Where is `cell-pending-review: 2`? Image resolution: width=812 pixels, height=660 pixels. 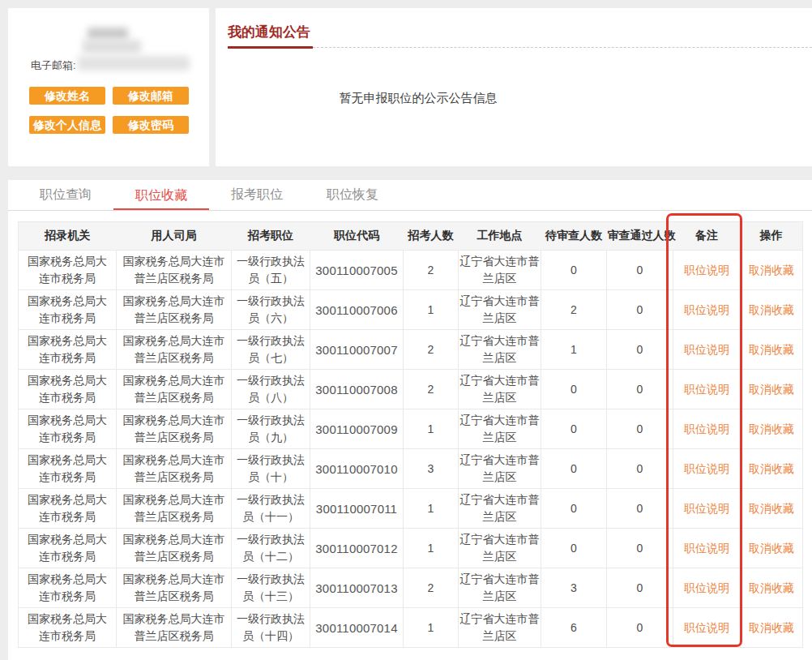 cell-pending-review: 2 is located at coordinates (574, 310).